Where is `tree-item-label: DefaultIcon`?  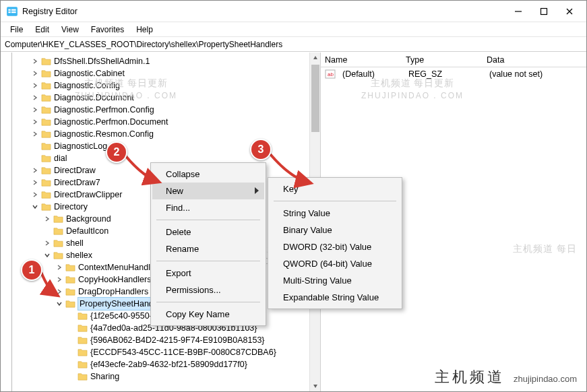 tree-item-label: DefaultIcon is located at coordinates (88, 231).